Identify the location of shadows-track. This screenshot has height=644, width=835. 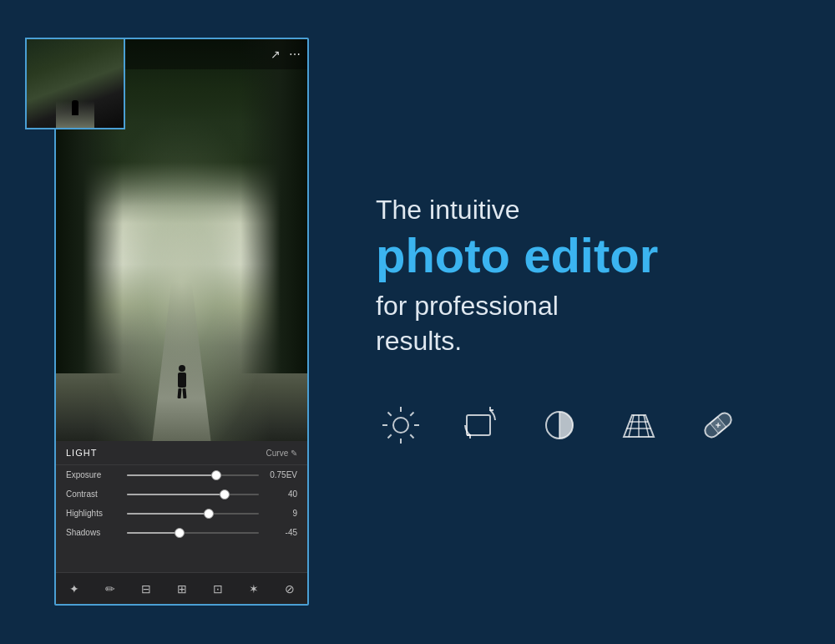
(193, 533).